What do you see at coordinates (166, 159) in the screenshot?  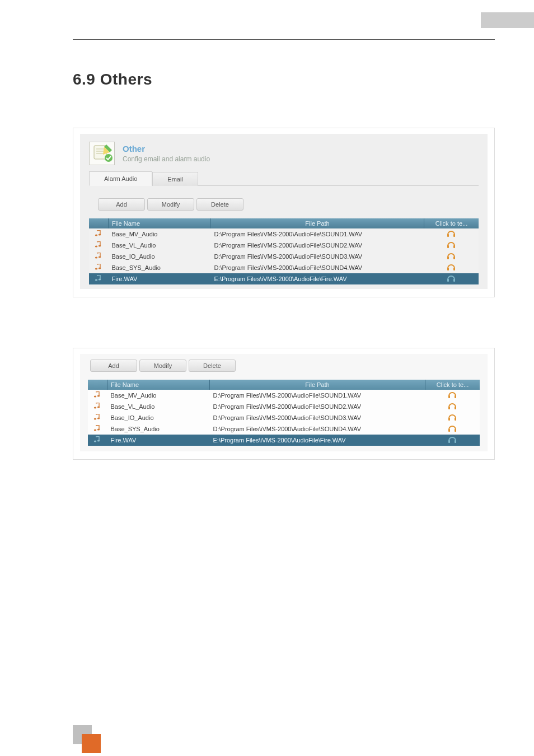 I see `panel-subtitle: Config email and alarm audio` at bounding box center [166, 159].